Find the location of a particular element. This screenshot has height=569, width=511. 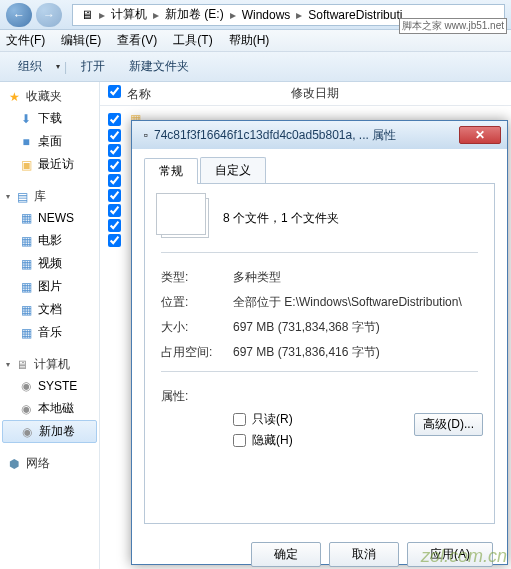

document-icon: ▦ is located at coordinates (26, 310).